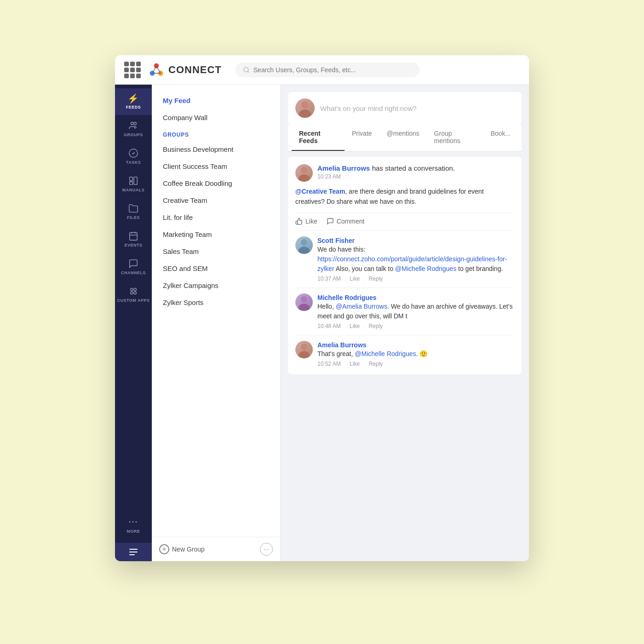 The width and height of the screenshot is (644, 644). What do you see at coordinates (216, 149) in the screenshot?
I see `group-item-business-dev: Business Development` at bounding box center [216, 149].